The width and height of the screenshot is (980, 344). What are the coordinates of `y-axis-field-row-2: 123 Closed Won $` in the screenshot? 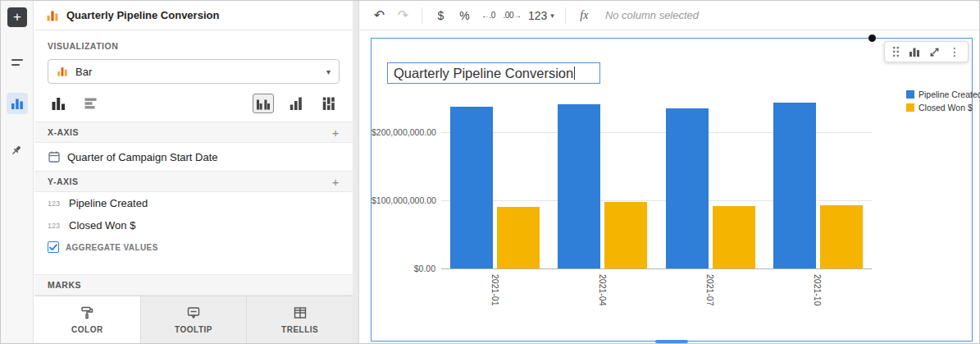 It's located at (194, 225).